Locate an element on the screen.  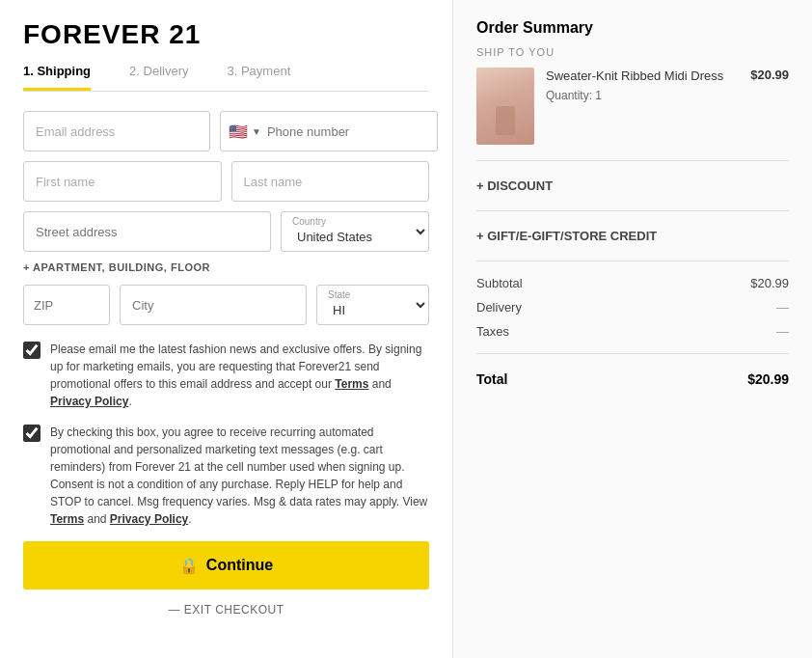
state-wrapper: State HI is located at coordinates (372, 305).